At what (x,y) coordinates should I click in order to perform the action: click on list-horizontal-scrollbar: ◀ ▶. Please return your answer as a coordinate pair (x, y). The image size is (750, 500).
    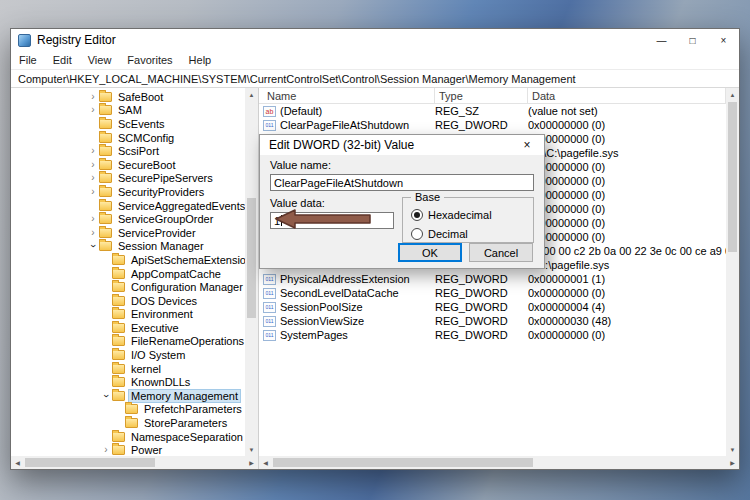
    Looking at the image, I should click on (499, 462).